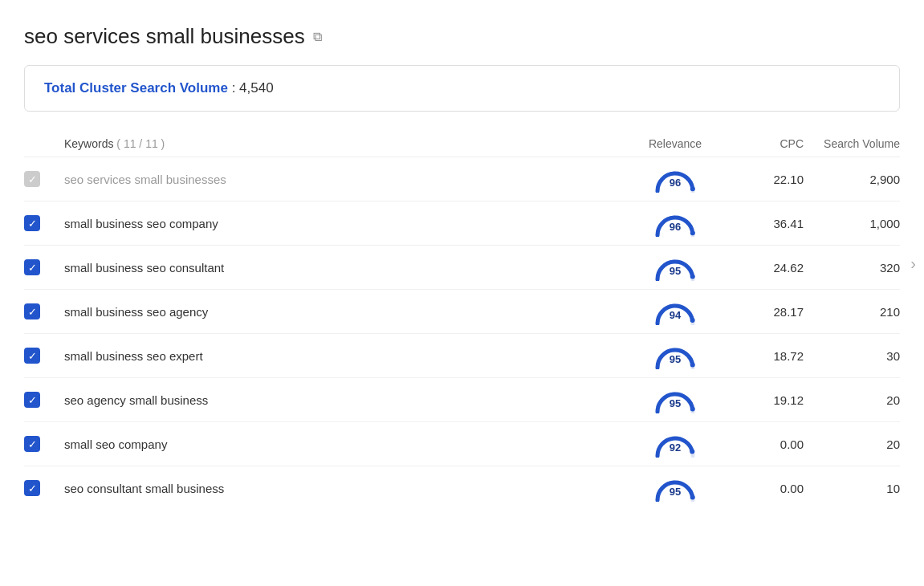 The height and width of the screenshot is (586, 924). What do you see at coordinates (318, 37) in the screenshot?
I see `copy-icon: ⧉` at bounding box center [318, 37].